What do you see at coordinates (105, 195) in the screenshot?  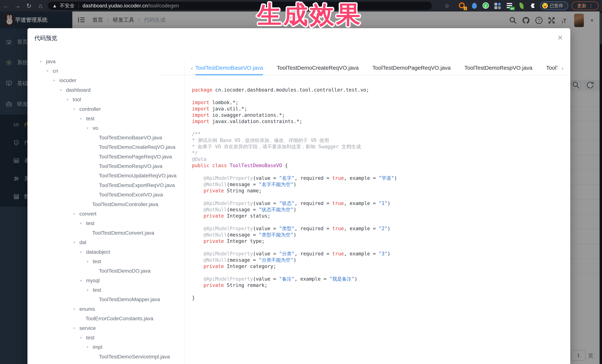 I see `tree-file-ToolTestDemoExcelVO.java: ToolTestDemoExcelVO.java` at bounding box center [105, 195].